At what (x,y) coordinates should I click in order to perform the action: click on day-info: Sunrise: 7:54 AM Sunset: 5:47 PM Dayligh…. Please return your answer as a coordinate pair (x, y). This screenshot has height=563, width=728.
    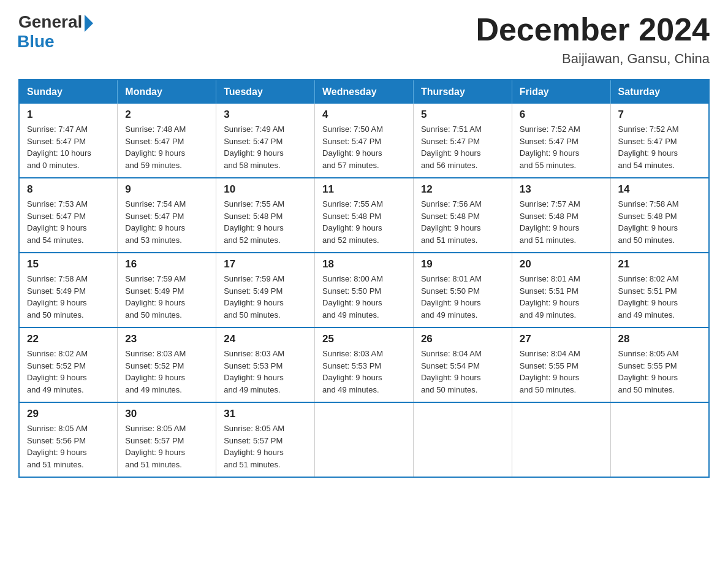
    Looking at the image, I should click on (167, 222).